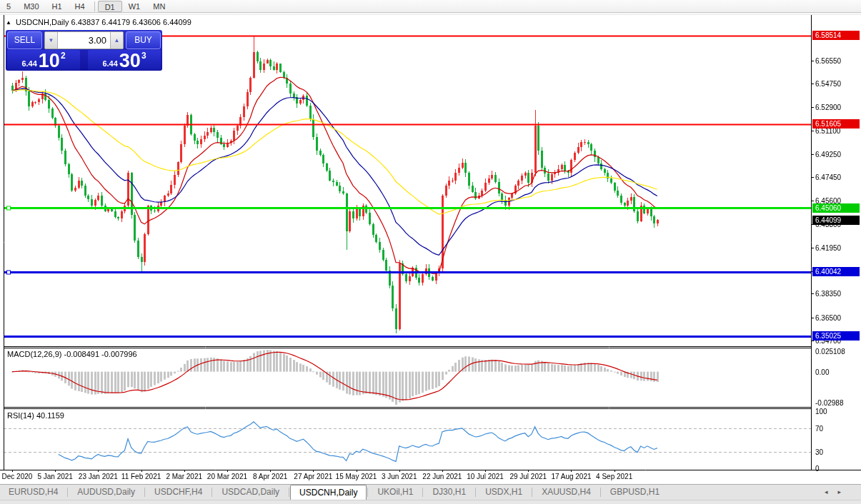  I want to click on macd-scale-max: 0.025108, so click(830, 351).